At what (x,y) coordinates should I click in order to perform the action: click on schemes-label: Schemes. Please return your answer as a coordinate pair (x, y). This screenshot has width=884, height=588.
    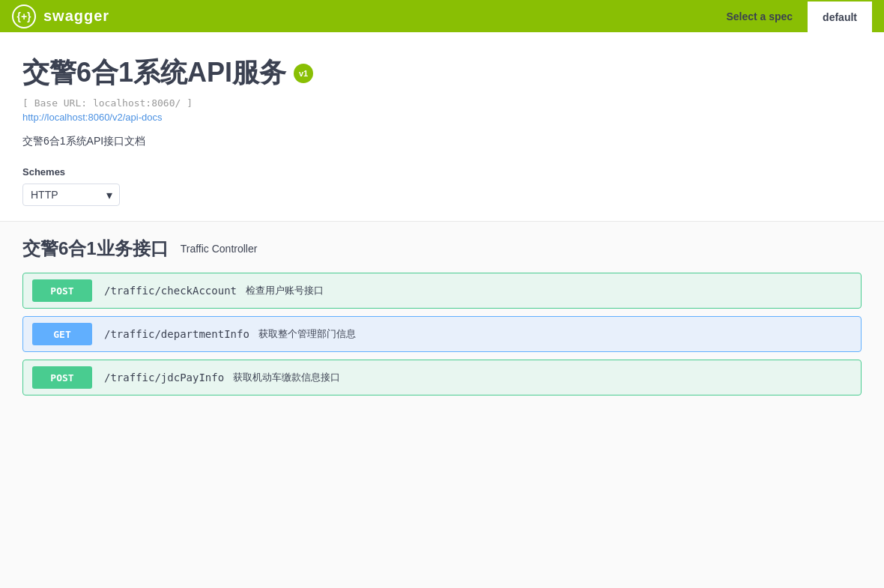
    Looking at the image, I should click on (442, 172).